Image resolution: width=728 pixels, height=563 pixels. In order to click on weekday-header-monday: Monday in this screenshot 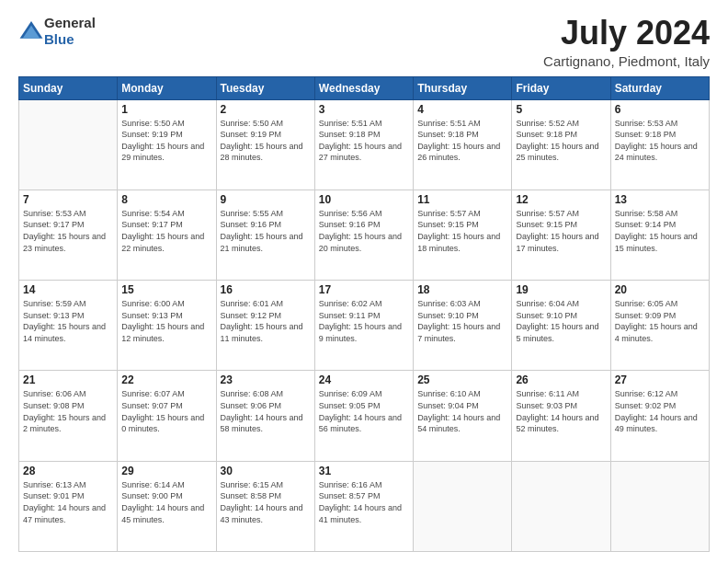, I will do `click(167, 88)`.